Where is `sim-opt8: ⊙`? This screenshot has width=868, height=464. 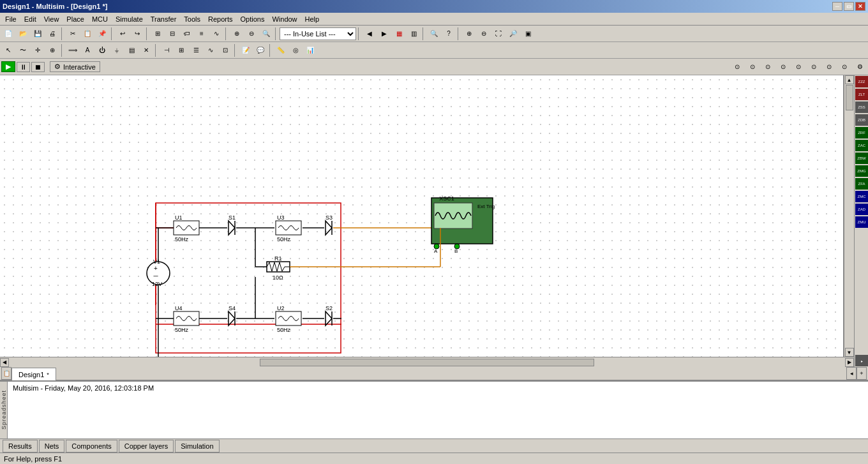
sim-opt8: ⊙ is located at coordinates (844, 67).